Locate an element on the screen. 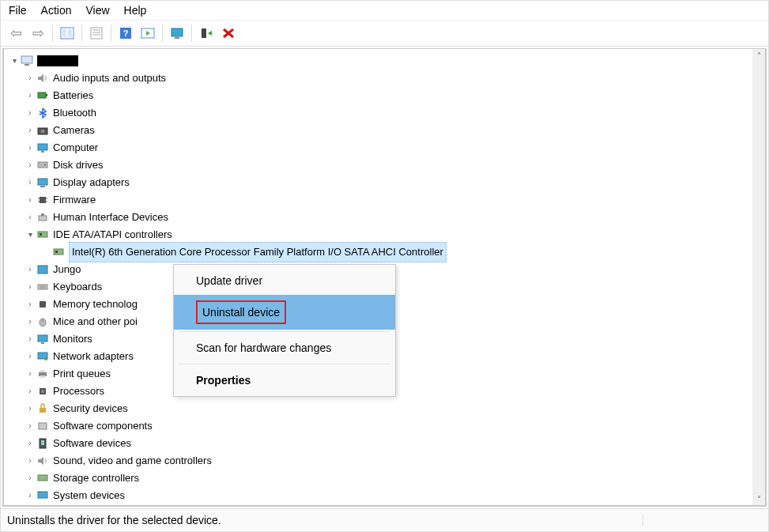 This screenshot has width=769, height=532. action-button is located at coordinates (148, 33).